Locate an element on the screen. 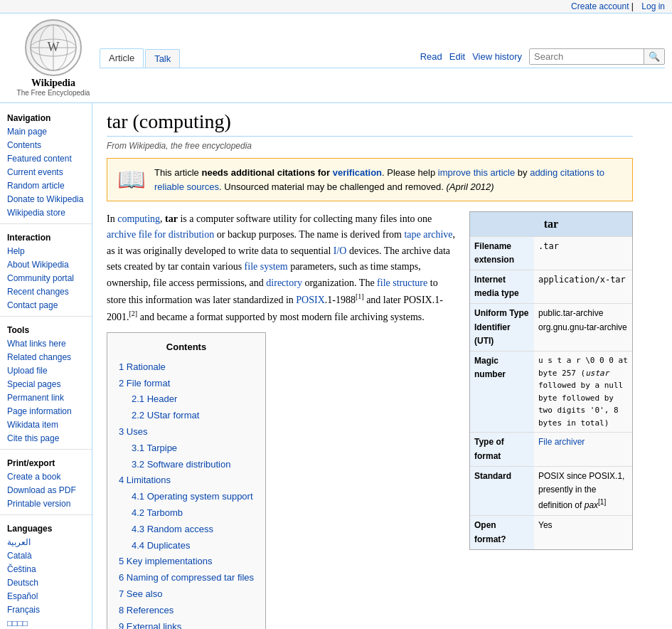 This screenshot has height=629, width=672. toc-item-4-1: 4.1 Operating system support is located at coordinates (186, 497).